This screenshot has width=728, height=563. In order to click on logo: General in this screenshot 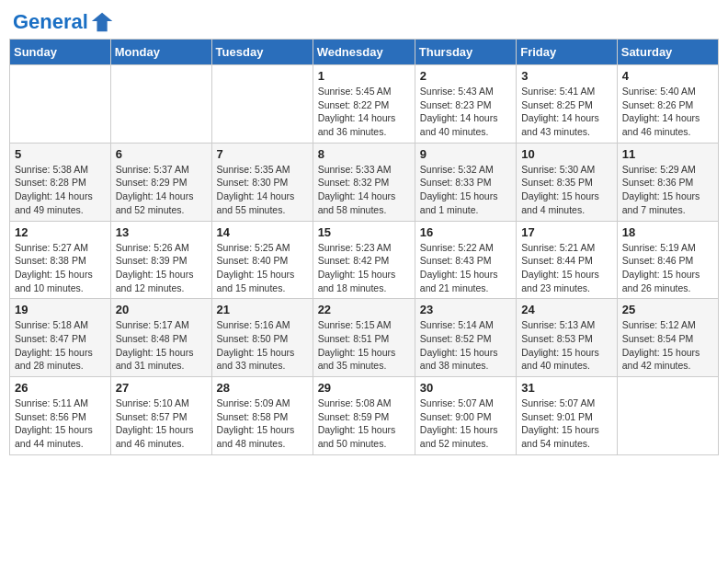, I will do `click(64, 20)`.